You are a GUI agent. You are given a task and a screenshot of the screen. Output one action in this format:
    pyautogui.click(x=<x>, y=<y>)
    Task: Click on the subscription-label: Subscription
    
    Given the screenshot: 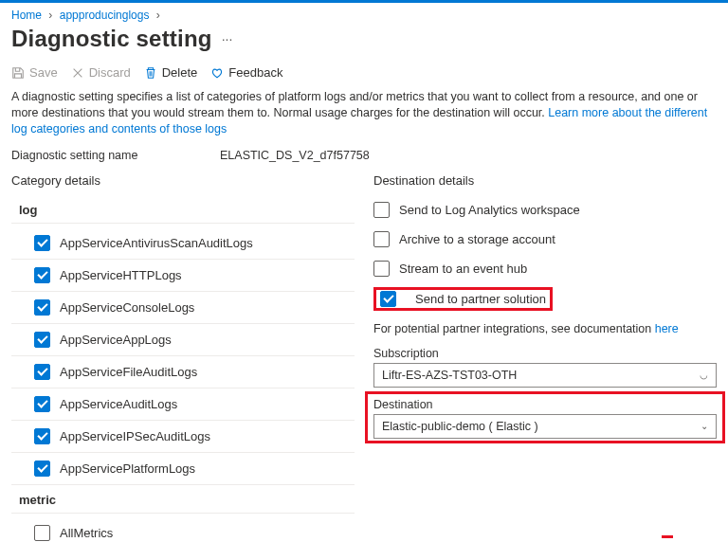 What is the action you would take?
    pyautogui.click(x=545, y=354)
    